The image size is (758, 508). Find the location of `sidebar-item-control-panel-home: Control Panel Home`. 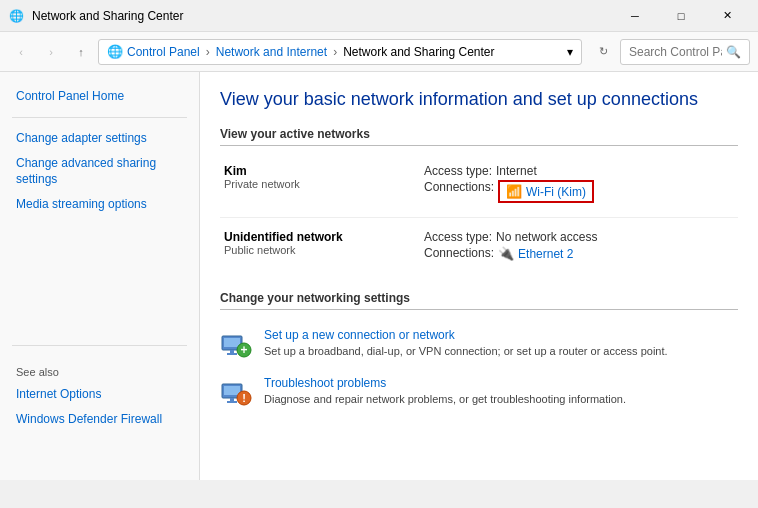

sidebar-item-control-panel-home: Control Panel Home is located at coordinates (100, 96).